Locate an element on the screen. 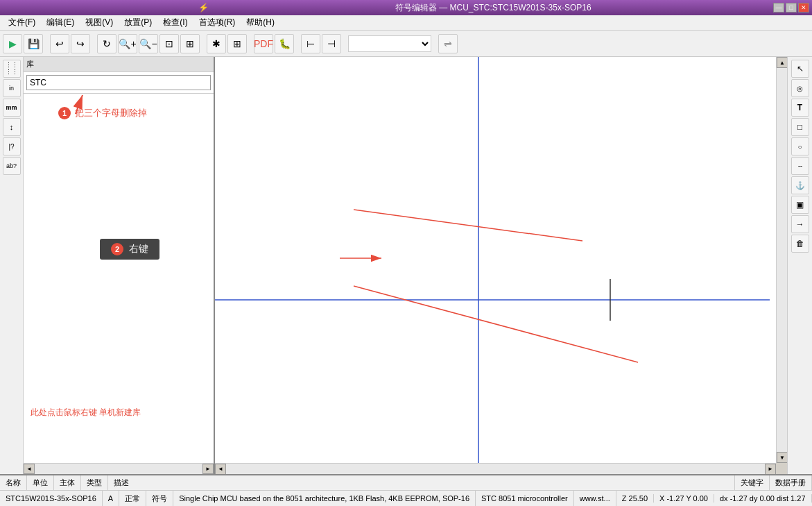 This screenshot has height=506, width=812. rt-delete-btn: 🗑 is located at coordinates (800, 244).